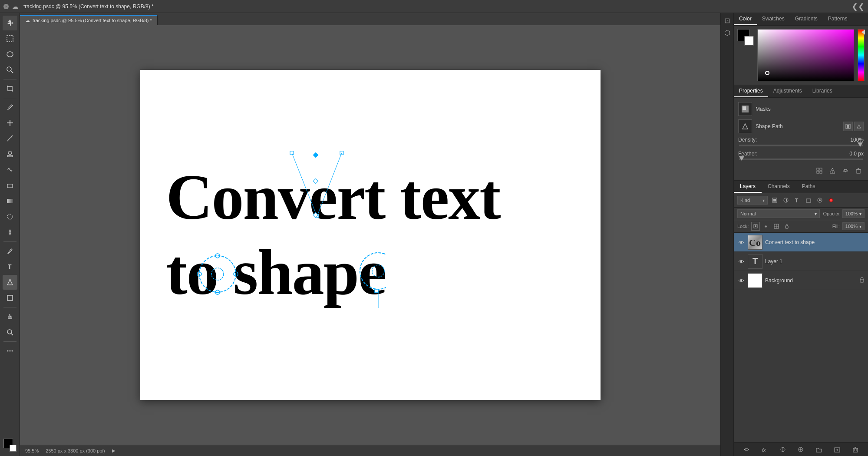 This screenshot has height=456, width=868. Describe the element at coordinates (6, 7) in the screenshot. I see `close-button: ×` at that location.